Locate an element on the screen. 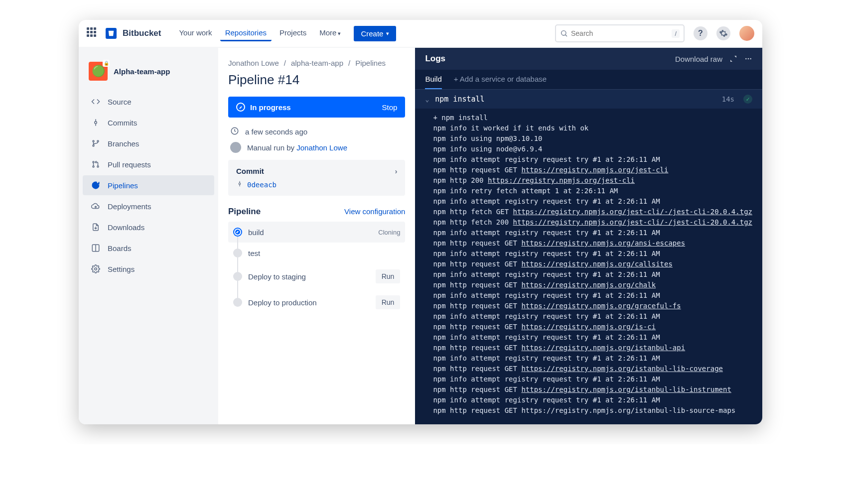 This screenshot has width=841, height=504. settings-icon is located at coordinates (723, 33).